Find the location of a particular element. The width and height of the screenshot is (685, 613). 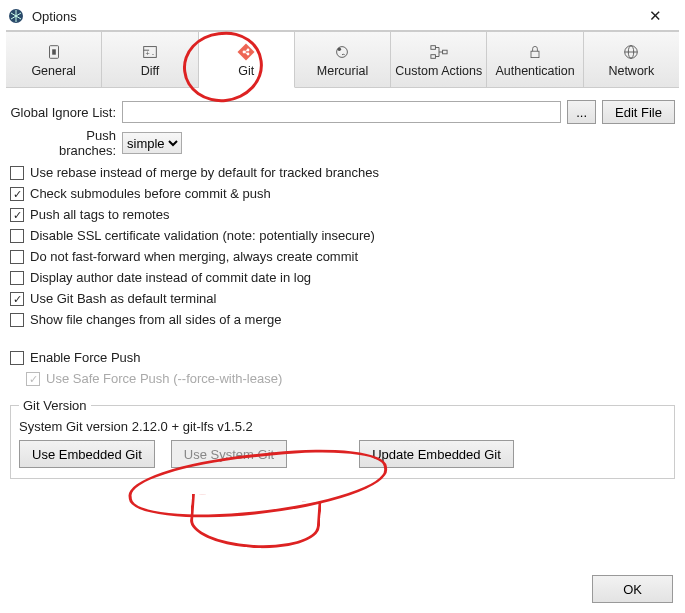

checkbox-label: Use Git Bash as default terminal is located at coordinates (123, 299).